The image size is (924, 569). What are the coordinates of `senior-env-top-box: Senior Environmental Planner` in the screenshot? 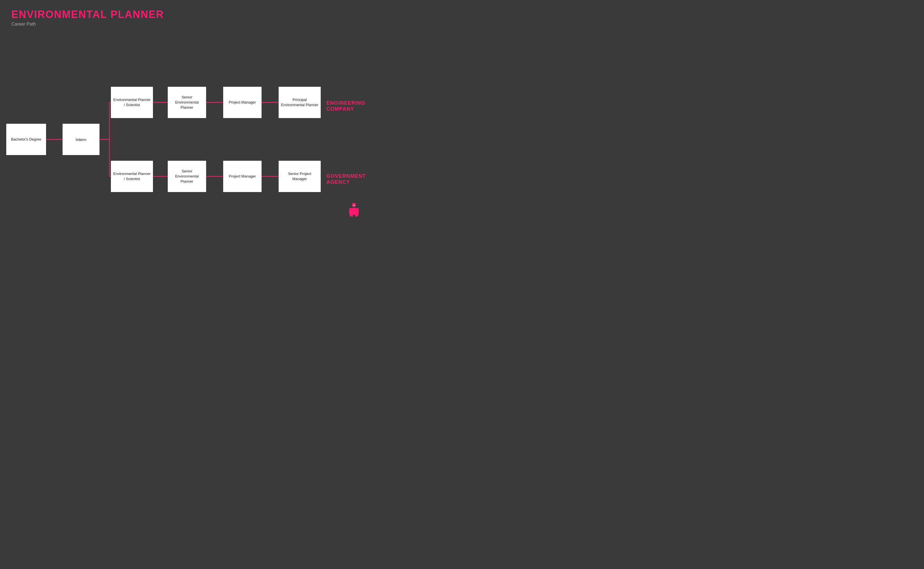 It's located at (187, 102).